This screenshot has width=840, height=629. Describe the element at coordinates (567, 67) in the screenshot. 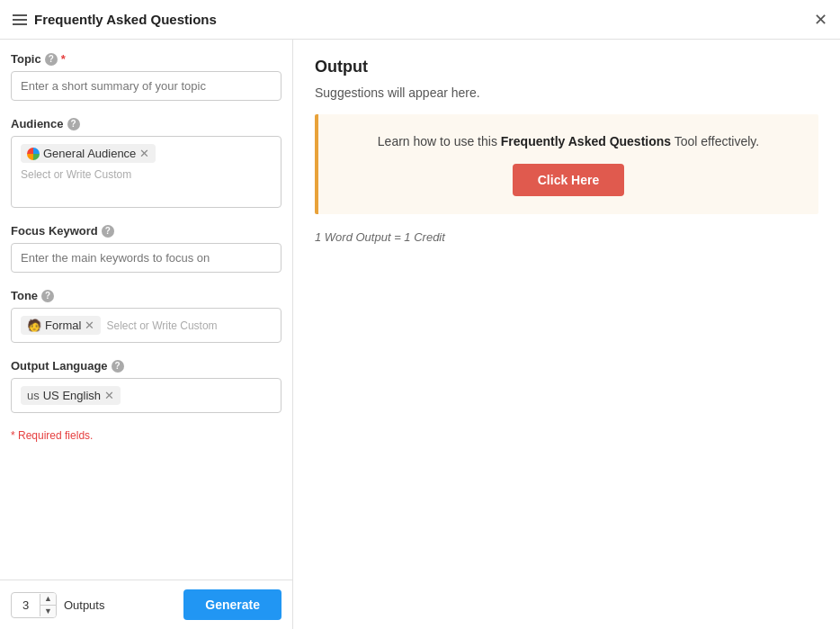

I see `output-title: Output` at that location.